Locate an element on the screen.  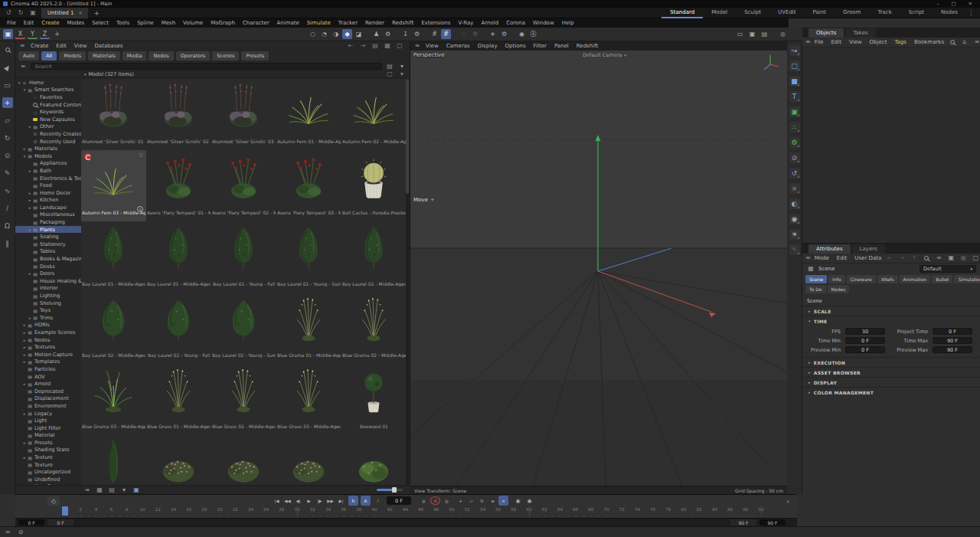
tree-item-landscape: ▸▤Landscape is located at coordinates (48, 208).